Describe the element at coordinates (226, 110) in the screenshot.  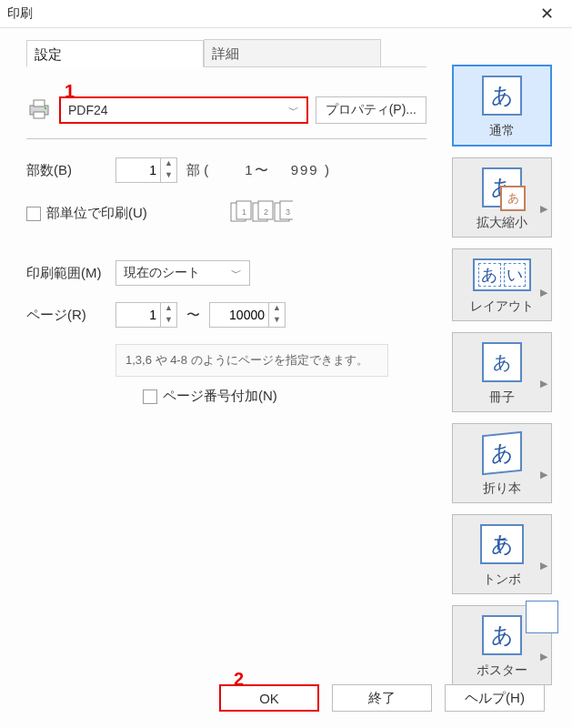
I see `printer-row: PDF24 ﹀ プロパティ(P)...` at that location.